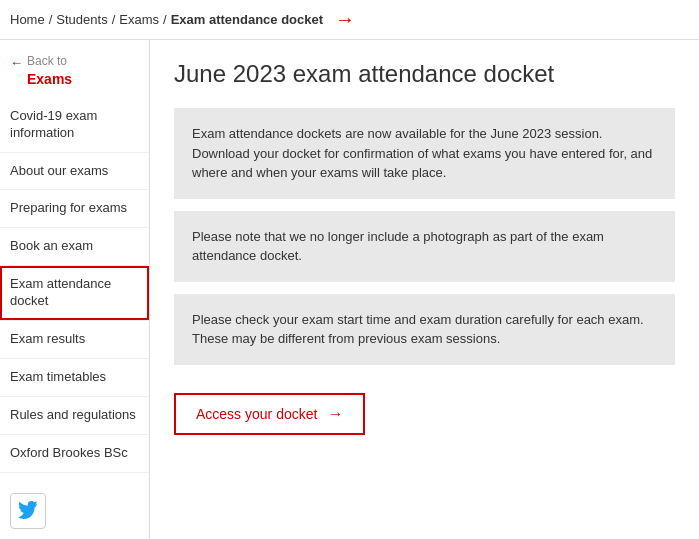 Image resolution: width=699 pixels, height=539 pixels. What do you see at coordinates (350, 20) in the screenshot?
I see `breadcrumb: Home / Students / Exams / Exam attendanc…` at bounding box center [350, 20].